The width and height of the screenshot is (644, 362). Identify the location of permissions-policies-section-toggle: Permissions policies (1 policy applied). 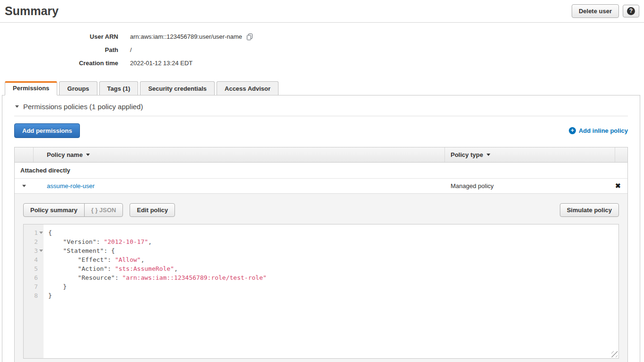
(321, 106).